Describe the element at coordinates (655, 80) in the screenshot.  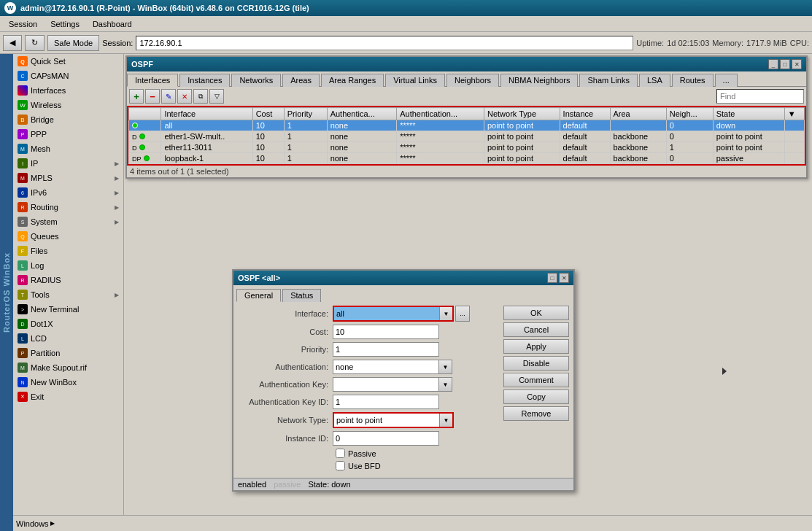
I see `tab-lsa: LSA` at that location.